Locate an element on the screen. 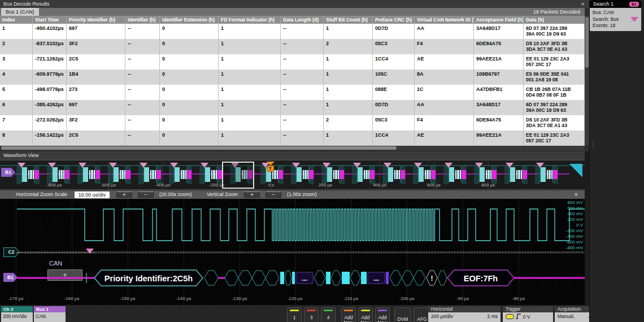 This screenshot has height=322, width=644. table-header-cell: Preface CRC (h) is located at coordinates (394, 20).